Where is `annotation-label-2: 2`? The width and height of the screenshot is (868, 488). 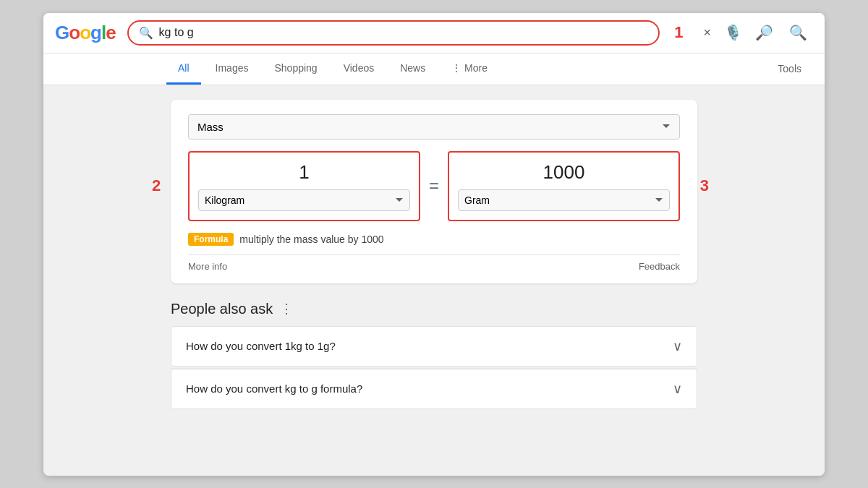
annotation-label-2: 2 is located at coordinates (156, 186).